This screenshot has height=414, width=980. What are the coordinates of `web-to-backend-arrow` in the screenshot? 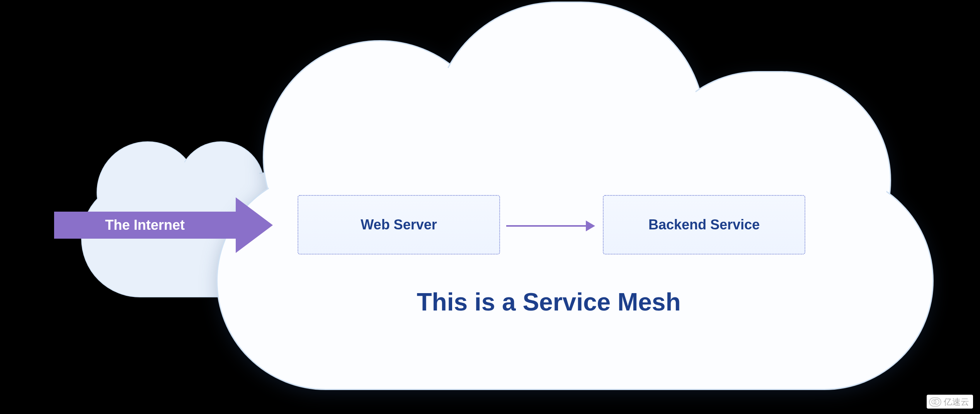 It's located at (551, 226).